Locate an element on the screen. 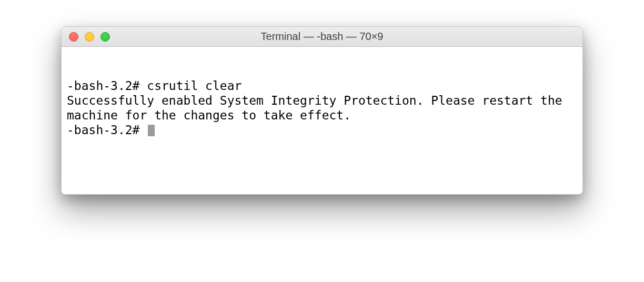 This screenshot has height=282, width=644. shell-command: csrutil clear is located at coordinates (194, 86).